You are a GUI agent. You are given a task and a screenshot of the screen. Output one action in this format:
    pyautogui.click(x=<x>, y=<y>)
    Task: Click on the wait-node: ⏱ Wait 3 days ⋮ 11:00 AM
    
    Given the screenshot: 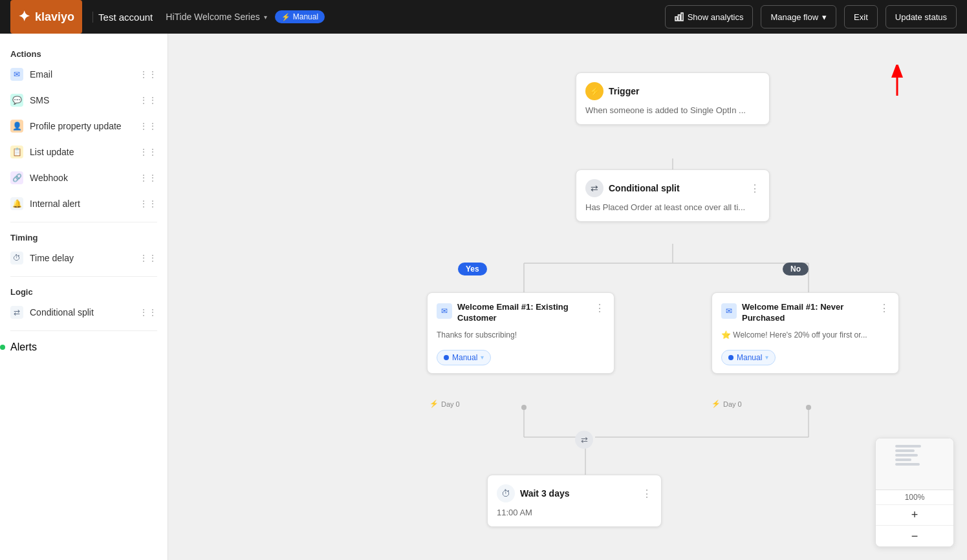 What is the action you would take?
    pyautogui.click(x=574, y=501)
    